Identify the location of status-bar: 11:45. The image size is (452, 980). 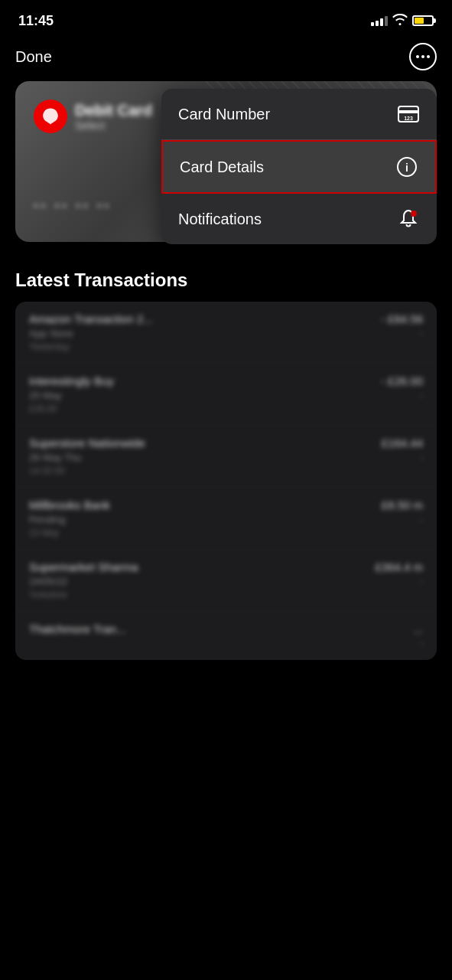
(226, 19).